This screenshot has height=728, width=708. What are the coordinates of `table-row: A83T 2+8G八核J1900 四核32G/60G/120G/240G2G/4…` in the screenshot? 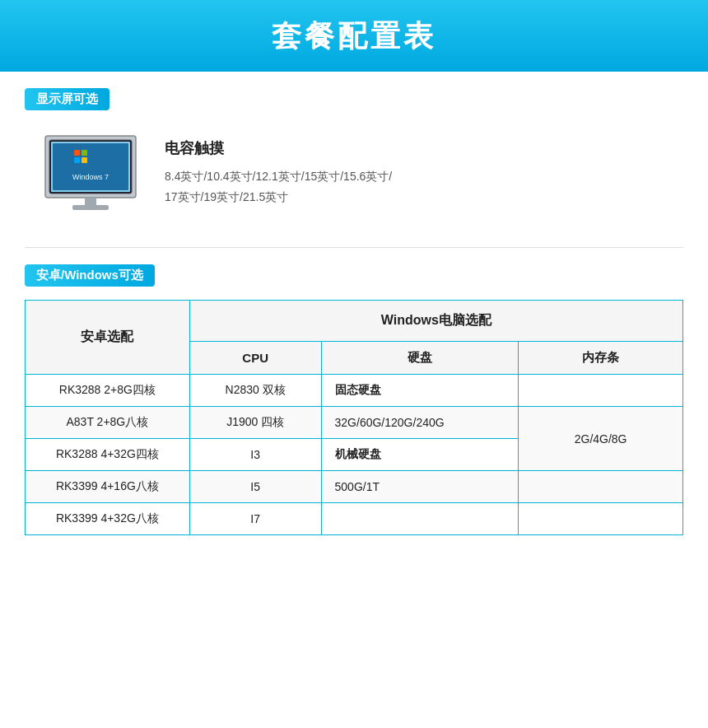 It's located at (354, 423).